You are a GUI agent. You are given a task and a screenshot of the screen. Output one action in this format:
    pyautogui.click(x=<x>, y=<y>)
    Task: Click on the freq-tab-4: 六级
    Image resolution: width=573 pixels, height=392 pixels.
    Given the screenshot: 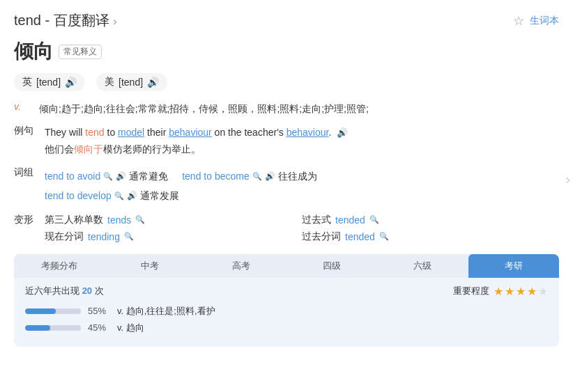 What is the action you would take?
    pyautogui.click(x=422, y=266)
    